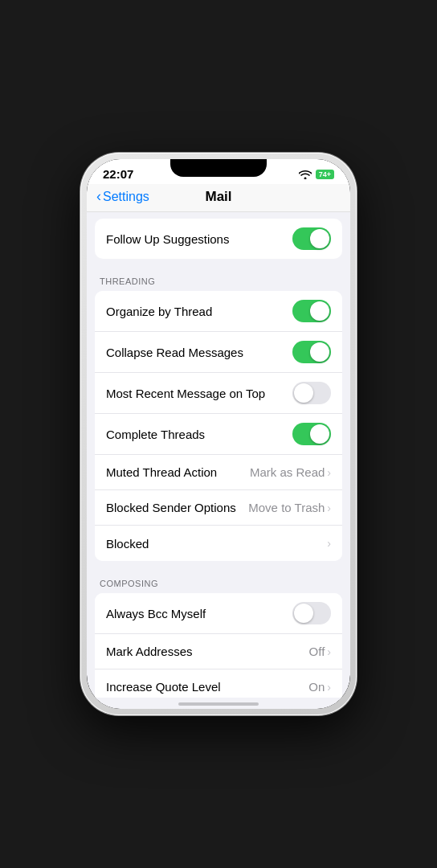 This screenshot has height=868, width=437. Describe the element at coordinates (329, 543) in the screenshot. I see `blocked-value: ›` at that location.